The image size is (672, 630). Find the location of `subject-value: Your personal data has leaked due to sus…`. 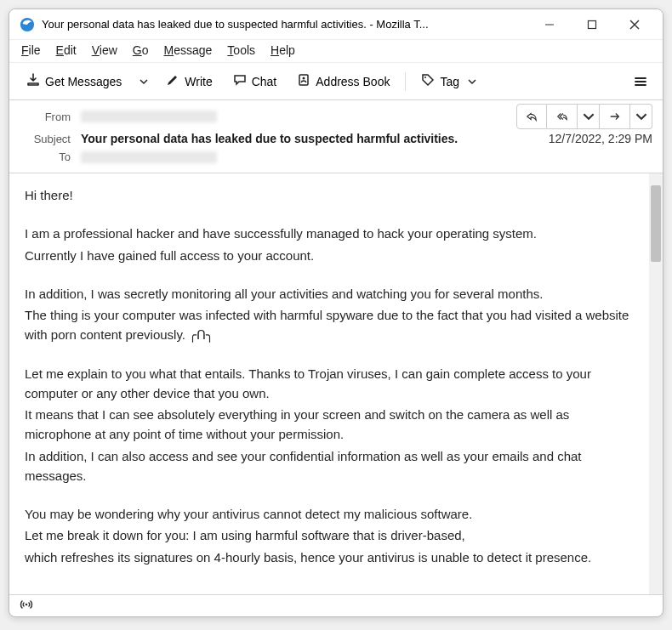

subject-value: Your personal data has leaked due to sus… is located at coordinates (310, 139).